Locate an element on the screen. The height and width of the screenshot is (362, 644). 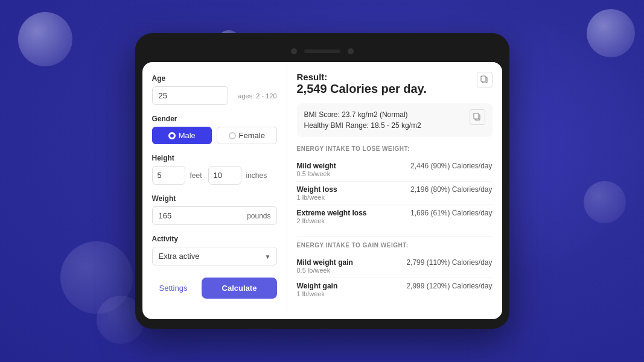
bmi-range: Healthy BMI Range: 18.5 - 25 kg/m2 is located at coordinates (363, 125).